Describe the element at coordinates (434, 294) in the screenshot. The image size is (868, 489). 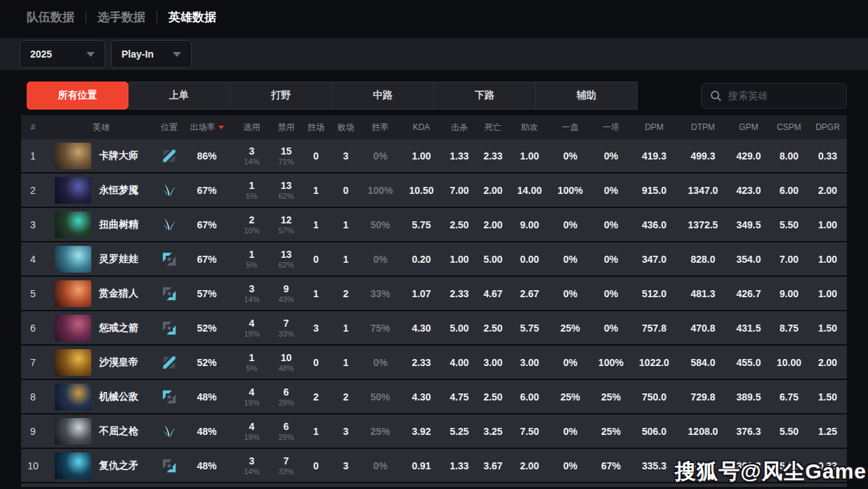
I see `table-row: 5赏金猎人 57%314%943%1233%1.072.334.672.670%…` at that location.